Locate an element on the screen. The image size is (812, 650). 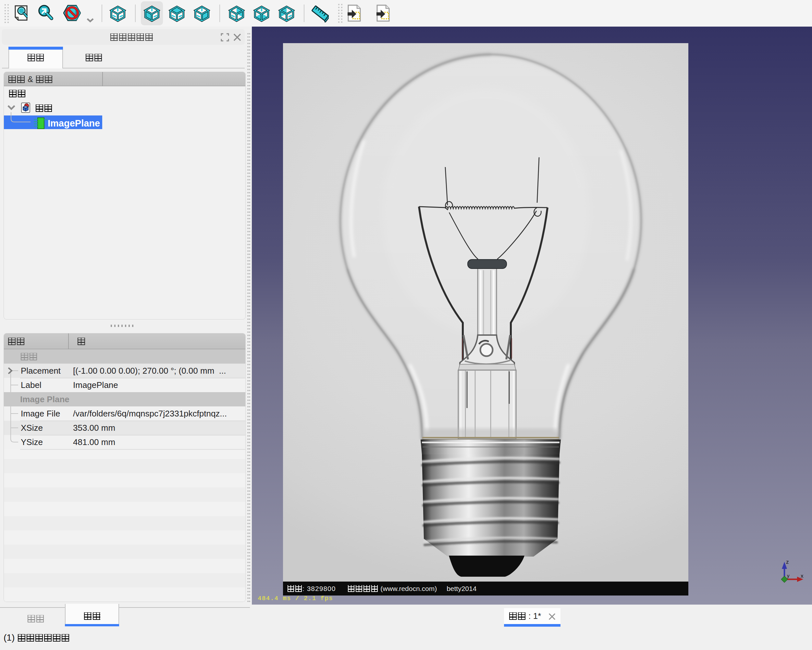
svg-text: x is located at coordinates (802, 576).